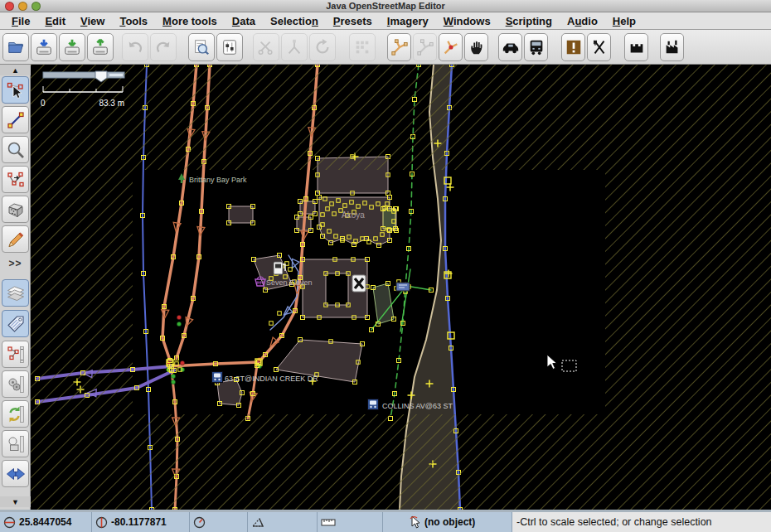  I want to click on sidebar-button-draw, so click(15, 119).